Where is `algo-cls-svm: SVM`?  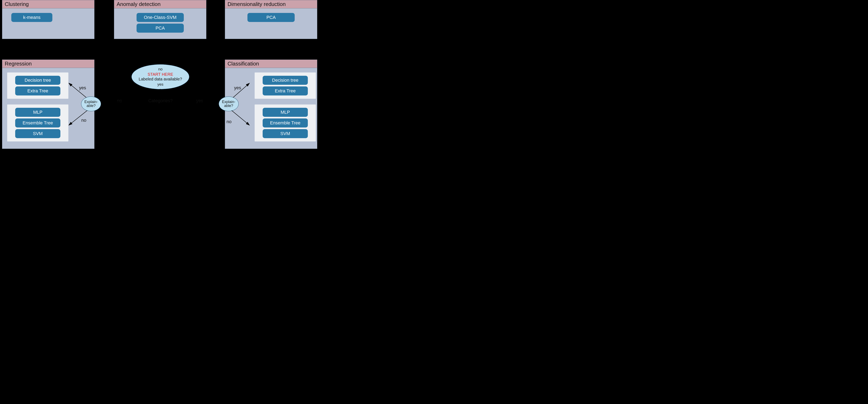 algo-cls-svm: SVM is located at coordinates (285, 133).